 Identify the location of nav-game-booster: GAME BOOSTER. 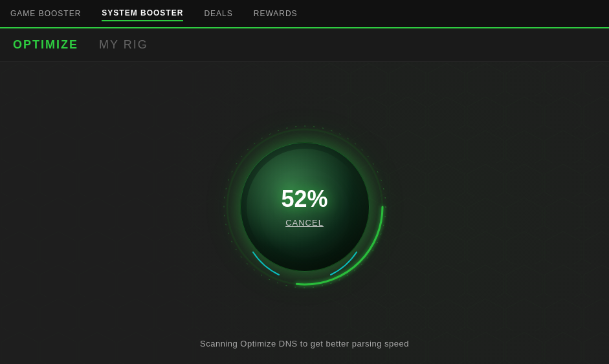
(45, 14).